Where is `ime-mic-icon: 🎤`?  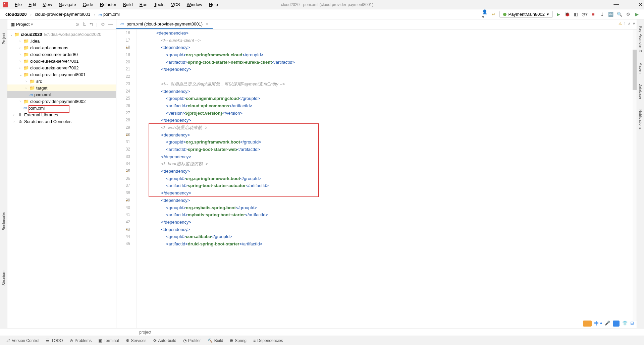
ime-mic-icon: 🎤 is located at coordinates (607, 324).